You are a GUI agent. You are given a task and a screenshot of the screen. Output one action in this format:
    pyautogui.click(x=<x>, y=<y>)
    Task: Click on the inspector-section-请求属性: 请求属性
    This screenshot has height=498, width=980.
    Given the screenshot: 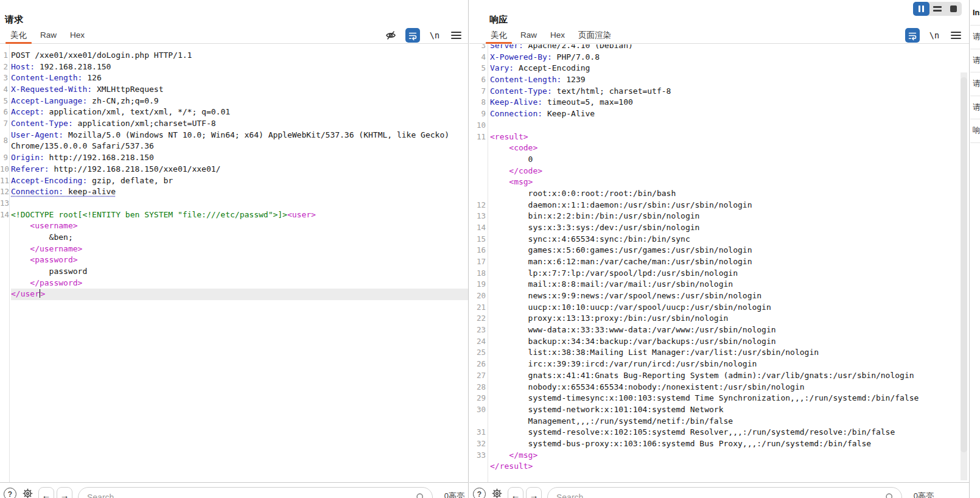 What is the action you would take?
    pyautogui.click(x=975, y=38)
    